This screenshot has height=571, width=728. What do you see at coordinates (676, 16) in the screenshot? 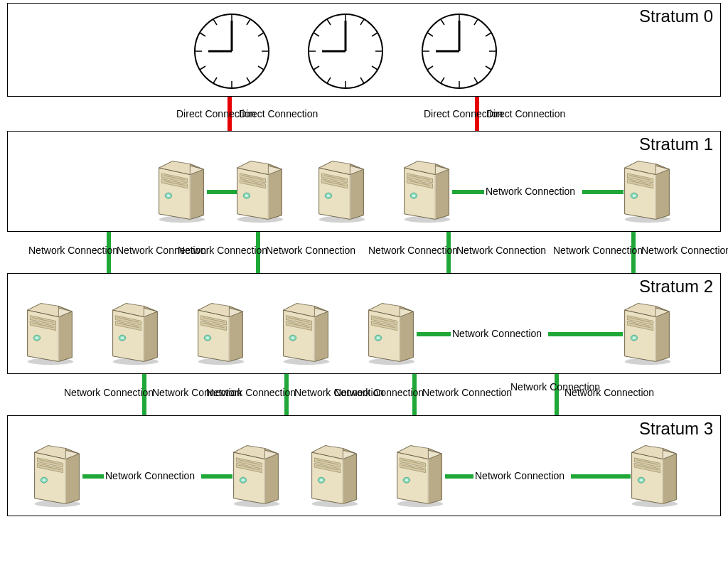
I see `stratum-0-label: Stratum 0` at bounding box center [676, 16].